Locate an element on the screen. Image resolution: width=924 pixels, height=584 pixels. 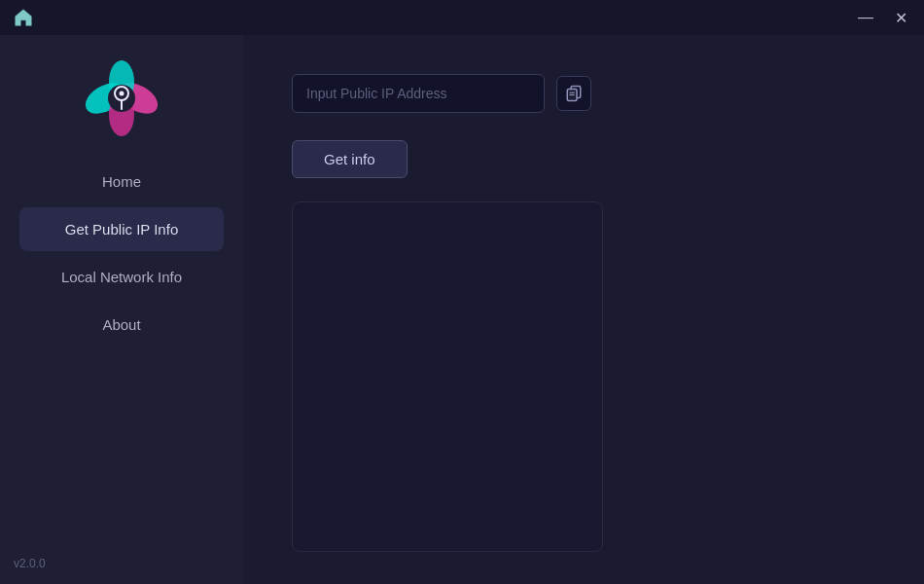
minimize-button: — is located at coordinates (866, 18).